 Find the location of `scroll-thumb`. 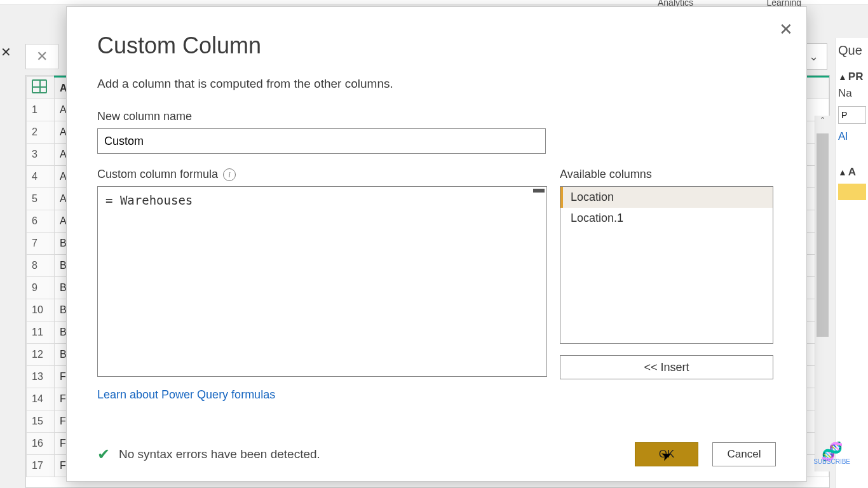

scroll-thumb is located at coordinates (822, 235).